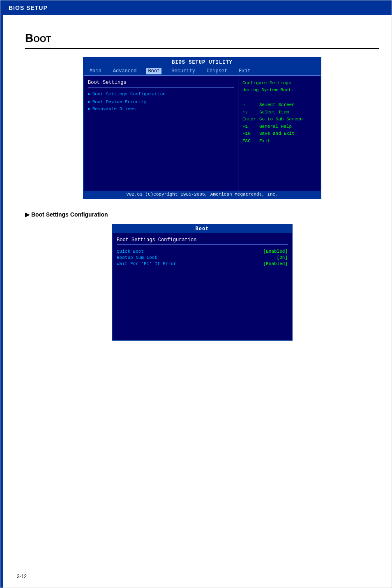 The height and width of the screenshot is (588, 392). Describe the element at coordinates (196, 8) in the screenshot. I see `top-header: BIOS SETUP` at that location.